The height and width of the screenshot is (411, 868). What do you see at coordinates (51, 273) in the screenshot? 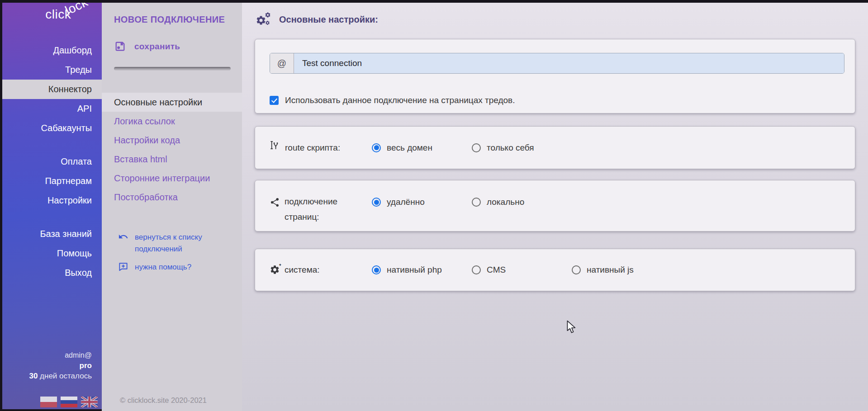
I see `sidebar-item-logout: Выход` at bounding box center [51, 273].